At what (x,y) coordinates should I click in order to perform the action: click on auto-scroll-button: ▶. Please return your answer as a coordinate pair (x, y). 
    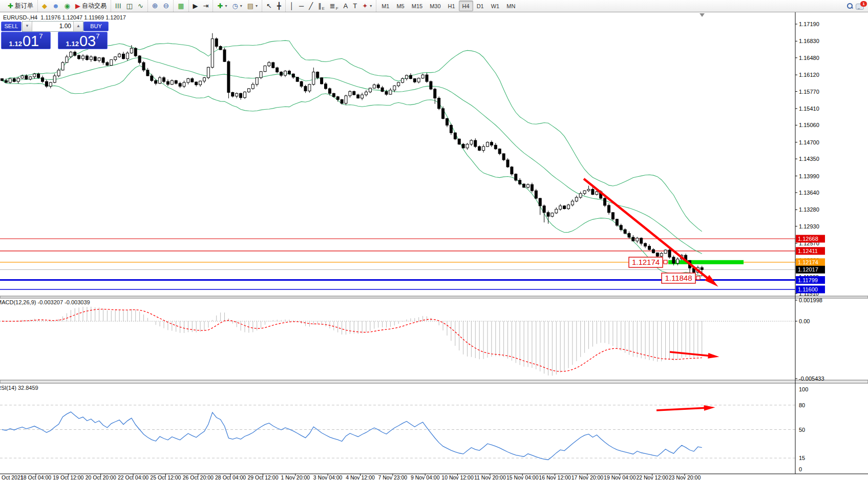
    Looking at the image, I should click on (196, 6).